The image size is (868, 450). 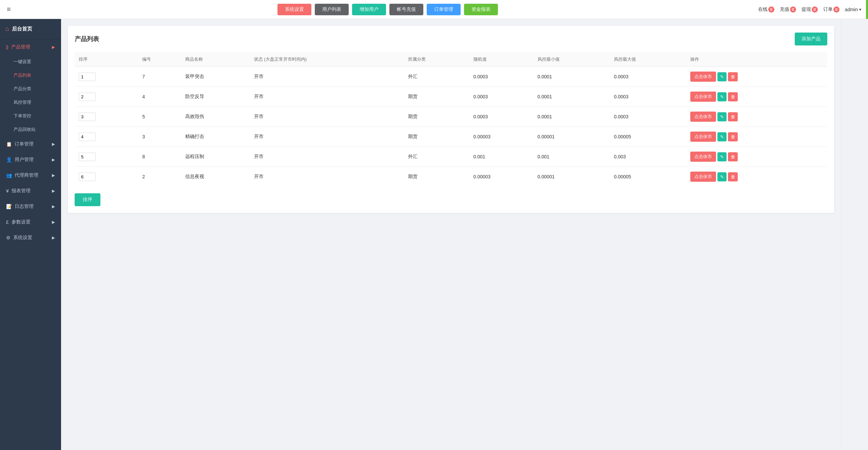 I want to click on action-group-3: 点击休市 ✎ 🗑, so click(x=757, y=137).